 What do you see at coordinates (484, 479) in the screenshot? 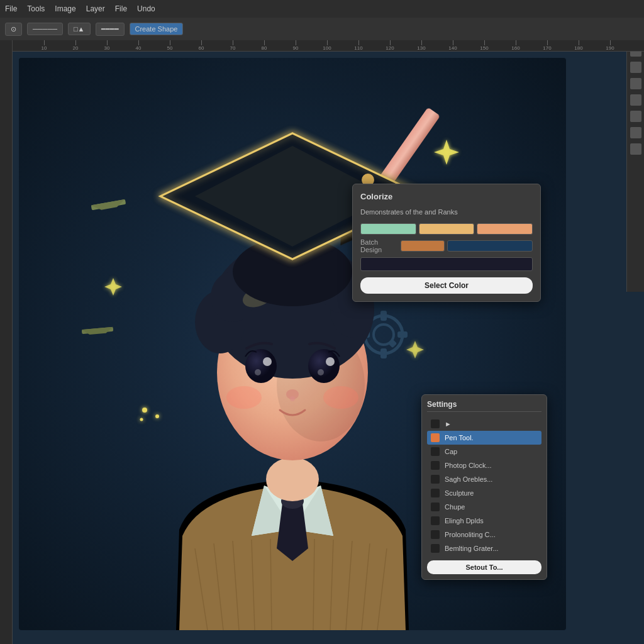
I see `tool-sagh: Sagh Orebles...` at bounding box center [484, 479].